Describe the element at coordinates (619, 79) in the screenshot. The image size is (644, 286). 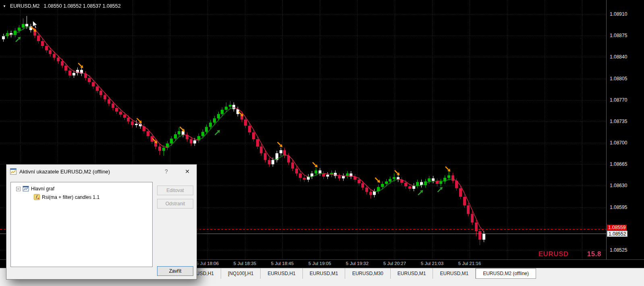
I see `price-axis-label: 1.08805` at that location.